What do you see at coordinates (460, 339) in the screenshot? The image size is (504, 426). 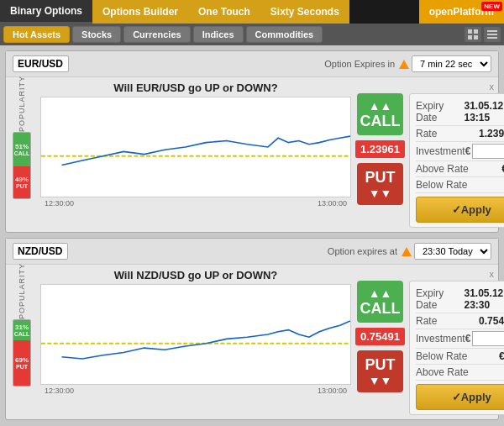 I see `investment-row-2: Investment €` at bounding box center [460, 339].